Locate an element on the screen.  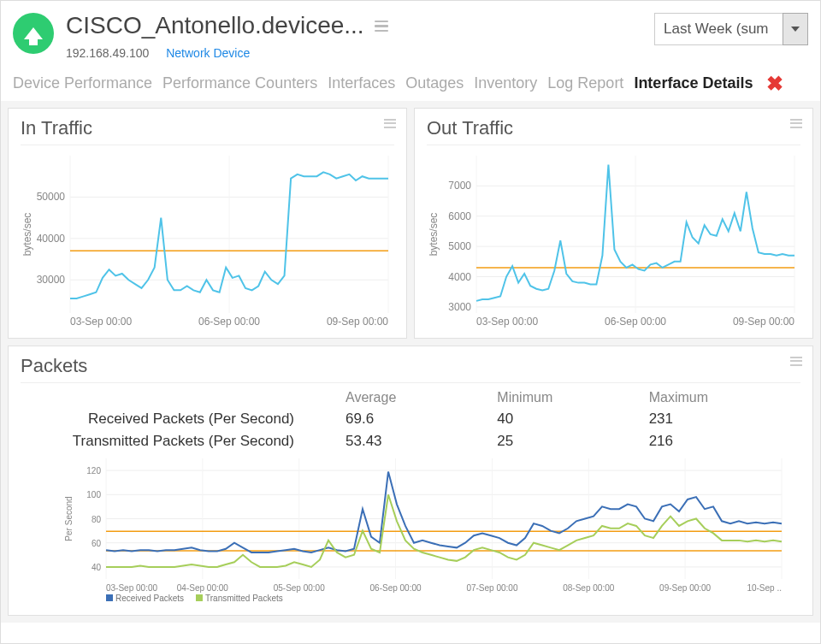
tab-log-report: Log Report is located at coordinates (585, 84).